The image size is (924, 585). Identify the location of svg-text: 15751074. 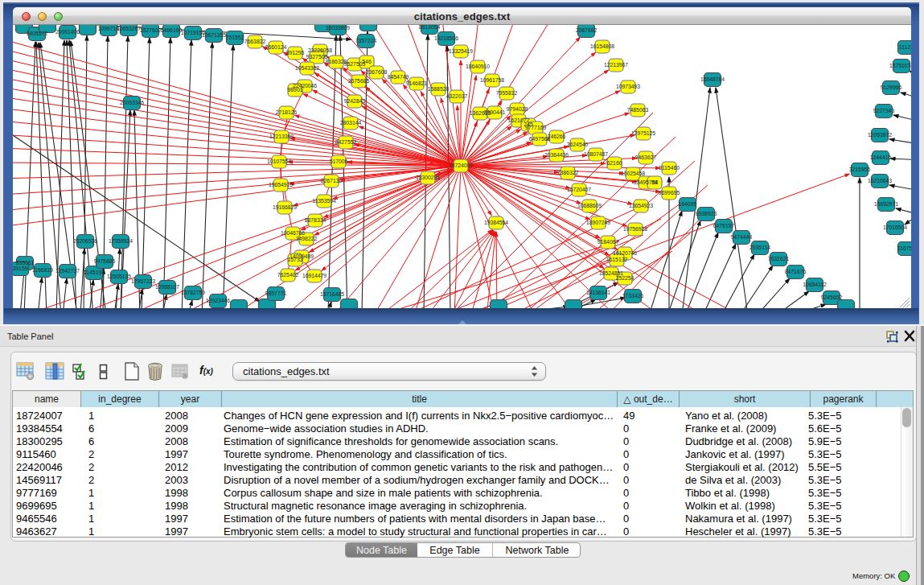
(901, 66).